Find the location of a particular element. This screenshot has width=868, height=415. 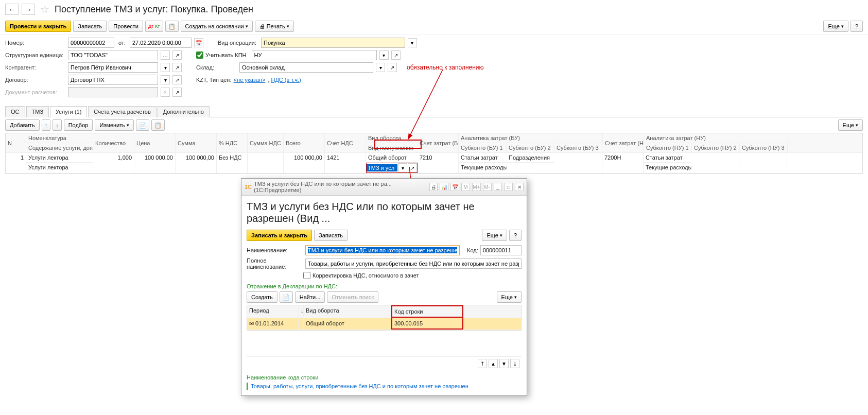

col-sub-nu3: Субконто (НУ) 3 is located at coordinates (764, 148).